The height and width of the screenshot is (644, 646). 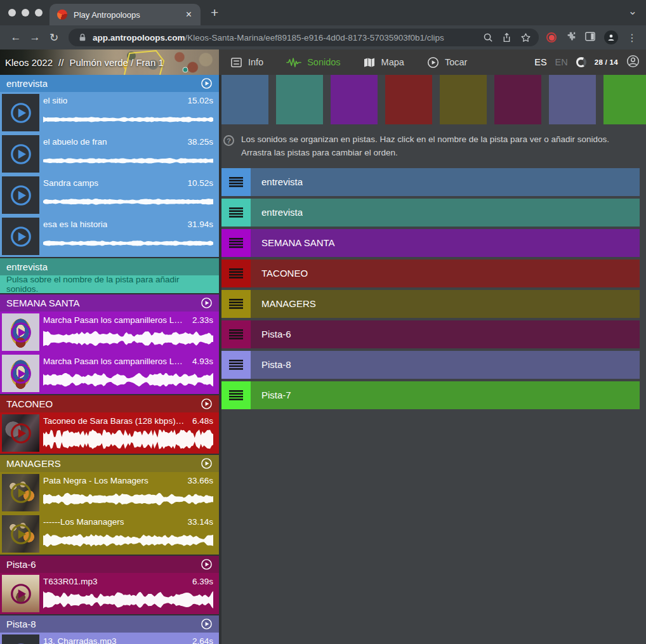 I want to click on reload-icon: ↻, so click(x=54, y=38).